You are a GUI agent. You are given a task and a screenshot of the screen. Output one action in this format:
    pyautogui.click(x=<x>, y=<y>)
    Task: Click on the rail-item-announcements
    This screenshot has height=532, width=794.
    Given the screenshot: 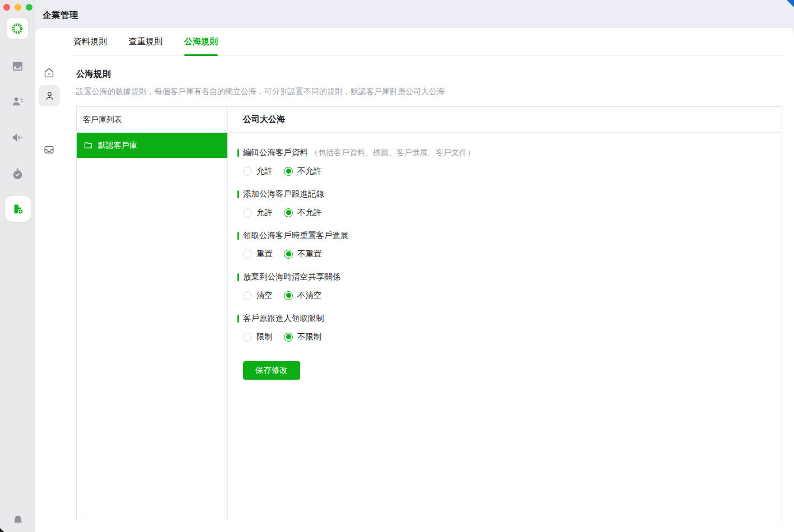 What is the action you would take?
    pyautogui.click(x=18, y=138)
    